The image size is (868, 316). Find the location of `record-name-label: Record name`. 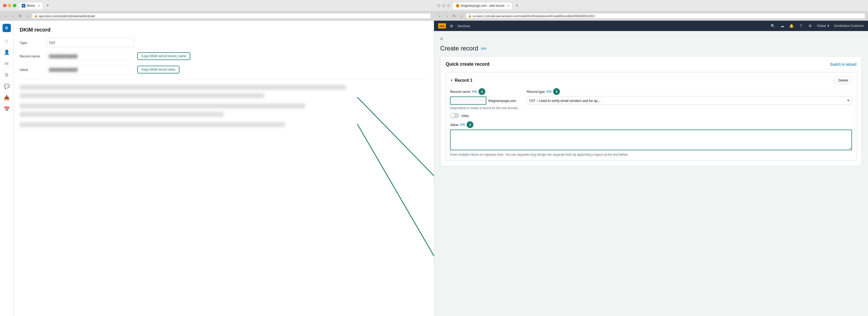

record-name-label: Record name is located at coordinates (31, 56).